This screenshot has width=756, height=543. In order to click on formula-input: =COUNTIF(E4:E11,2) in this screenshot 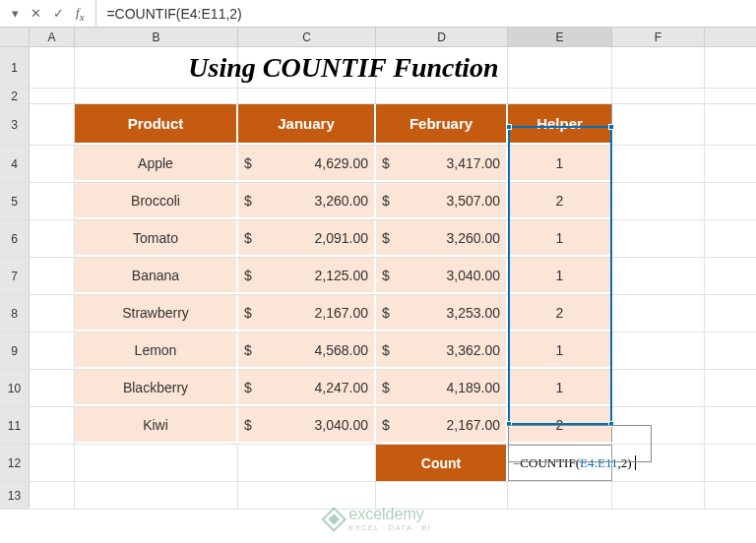, I will do `click(426, 14)`.